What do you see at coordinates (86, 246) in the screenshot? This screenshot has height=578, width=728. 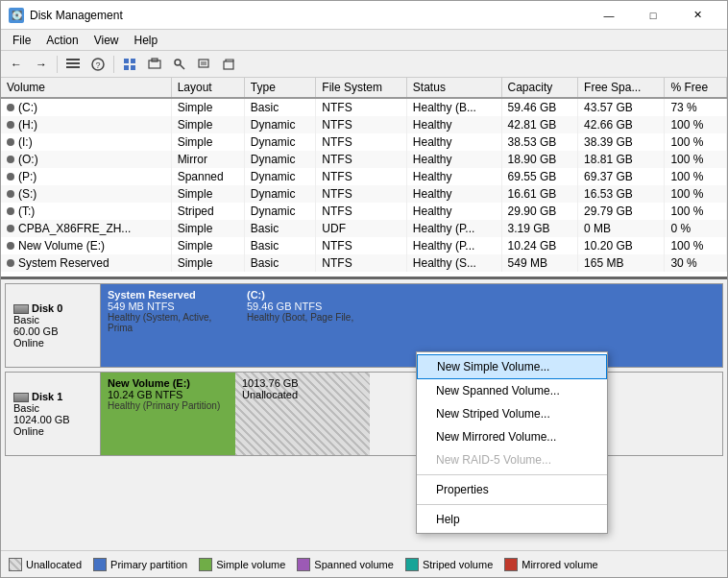 I see `cell-volume: New Volume (E:)` at bounding box center [86, 246].